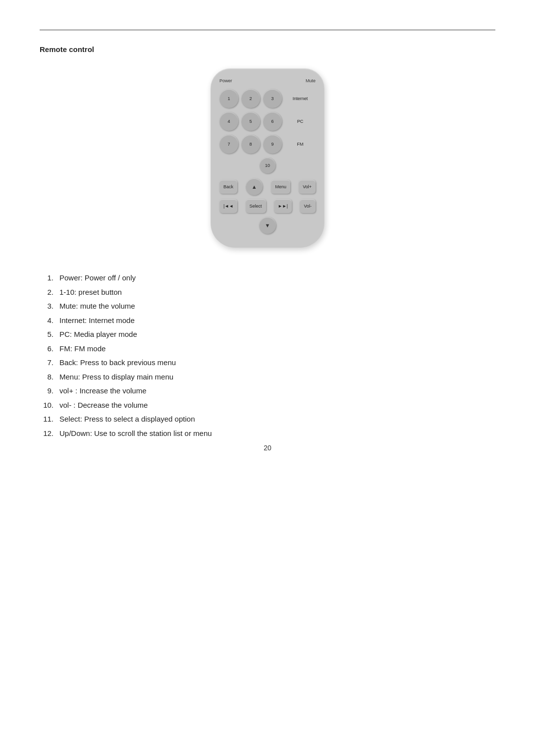  What do you see at coordinates (82, 349) in the screenshot?
I see `list-text: FM: FM mode` at bounding box center [82, 349].